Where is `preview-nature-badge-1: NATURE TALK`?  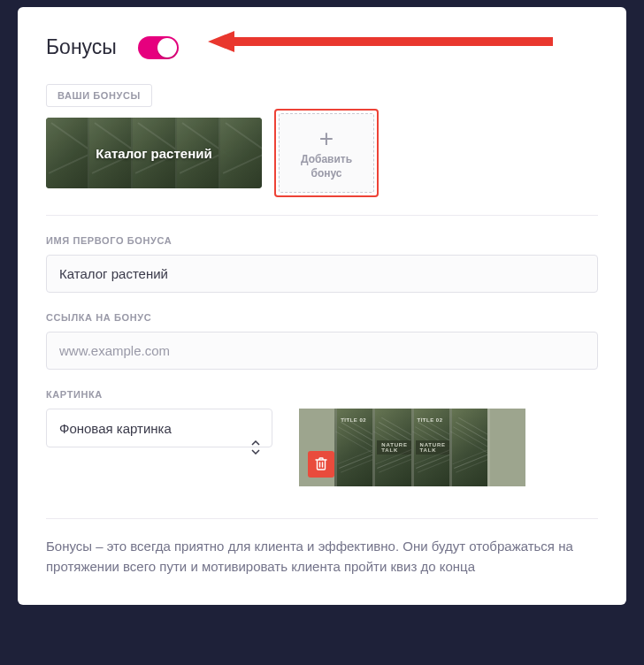 preview-nature-badge-1: NATURE TALK is located at coordinates (395, 447).